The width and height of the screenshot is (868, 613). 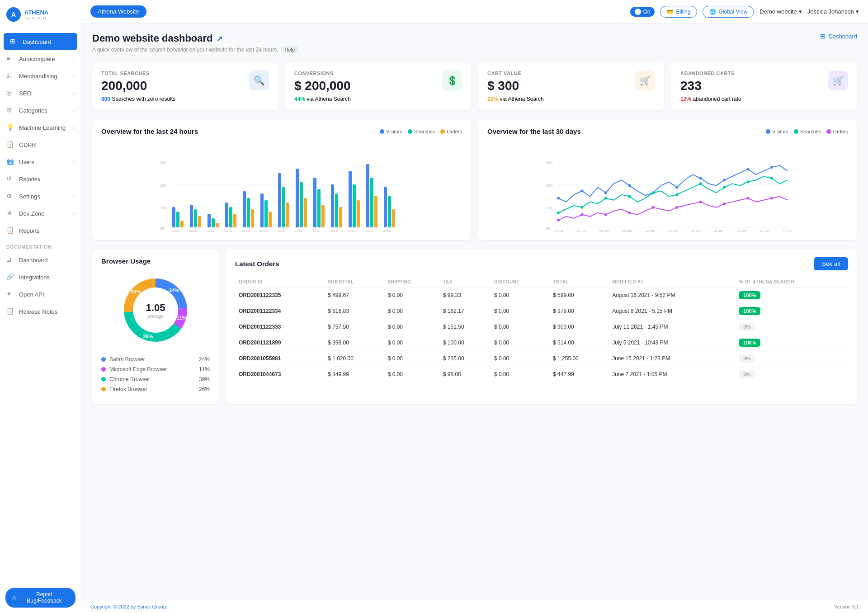 What do you see at coordinates (465, 359) in the screenshot?
I see `table-cell: $ 235.00` at bounding box center [465, 359].